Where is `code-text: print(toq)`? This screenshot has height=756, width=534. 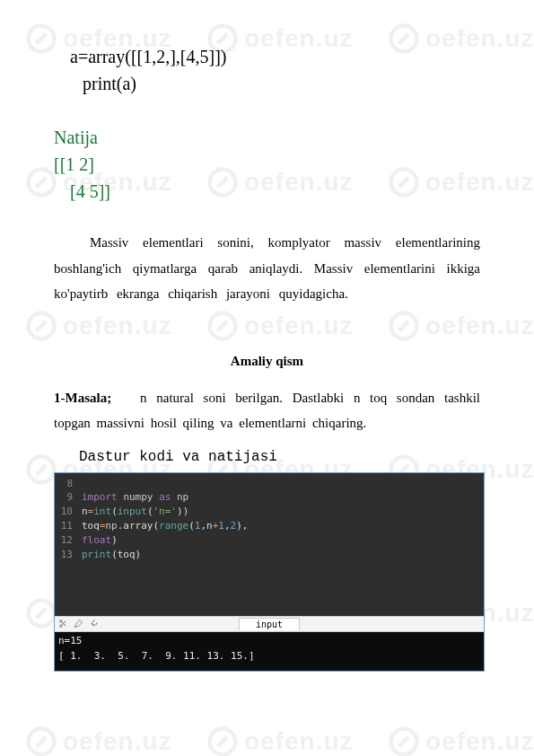
code-text: print(toq) is located at coordinates (111, 555).